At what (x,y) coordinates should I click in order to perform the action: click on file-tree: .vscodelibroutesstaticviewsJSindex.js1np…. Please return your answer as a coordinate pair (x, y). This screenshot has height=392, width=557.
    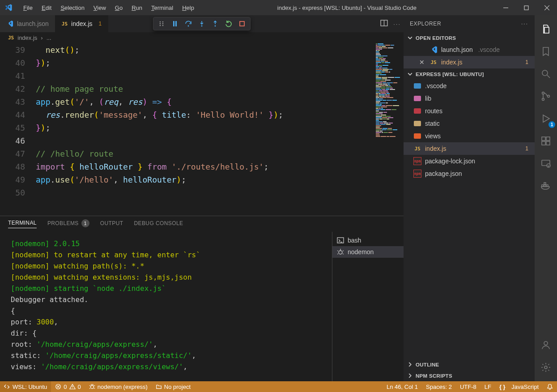
    Looking at the image, I should click on (469, 130).